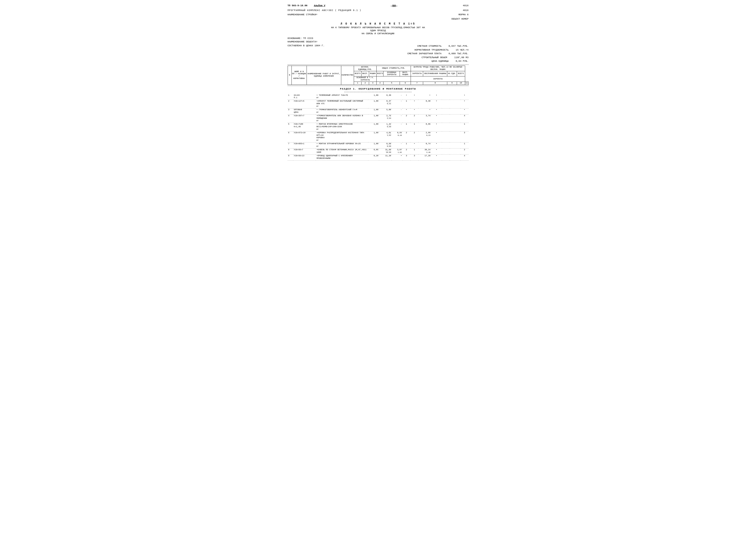  Describe the element at coordinates (373, 151) in the screenshot. I see `row-qty: 0,05` at that location.